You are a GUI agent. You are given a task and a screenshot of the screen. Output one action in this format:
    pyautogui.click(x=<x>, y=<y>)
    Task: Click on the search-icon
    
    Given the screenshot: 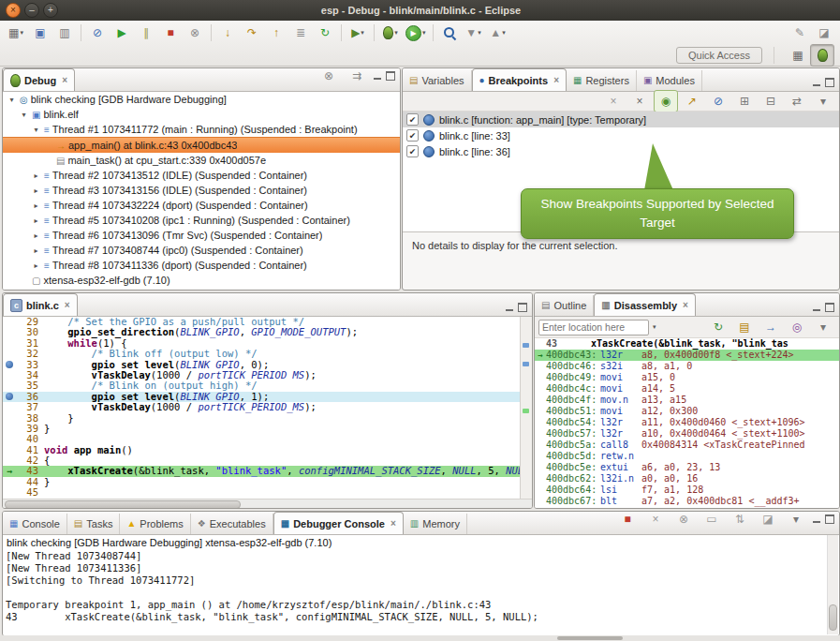 What is the action you would take?
    pyautogui.click(x=449, y=33)
    